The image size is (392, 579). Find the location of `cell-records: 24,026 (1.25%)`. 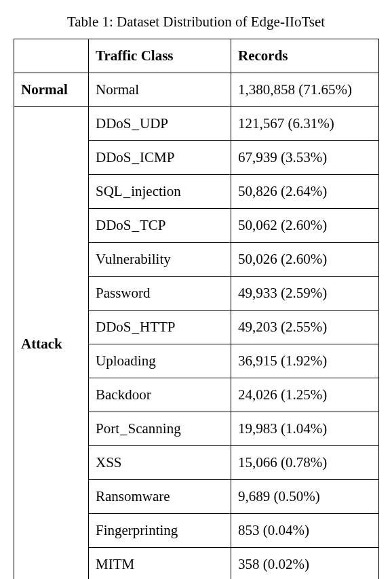

cell-records: 24,026 (1.25%) is located at coordinates (305, 395).